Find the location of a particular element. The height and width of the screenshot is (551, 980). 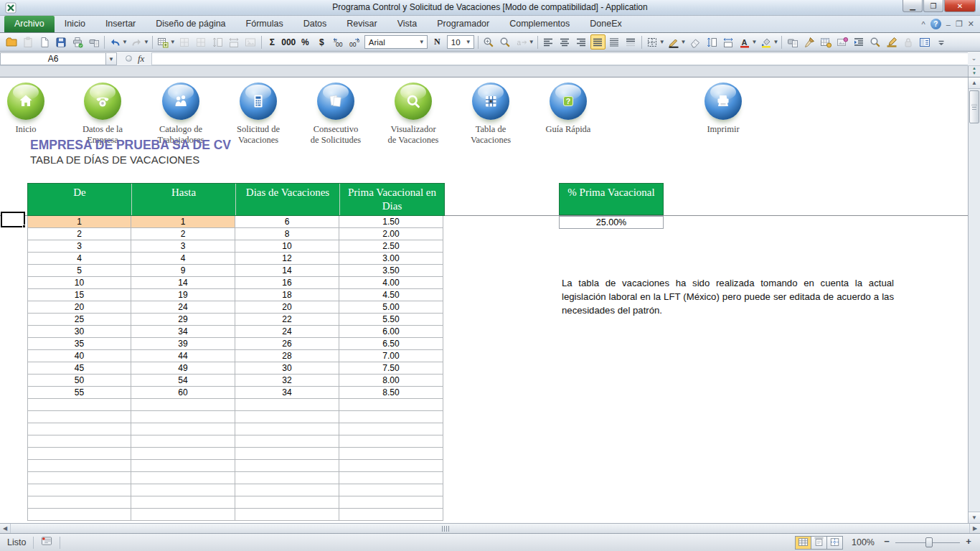

table-cell: 3.00 is located at coordinates (392, 258).